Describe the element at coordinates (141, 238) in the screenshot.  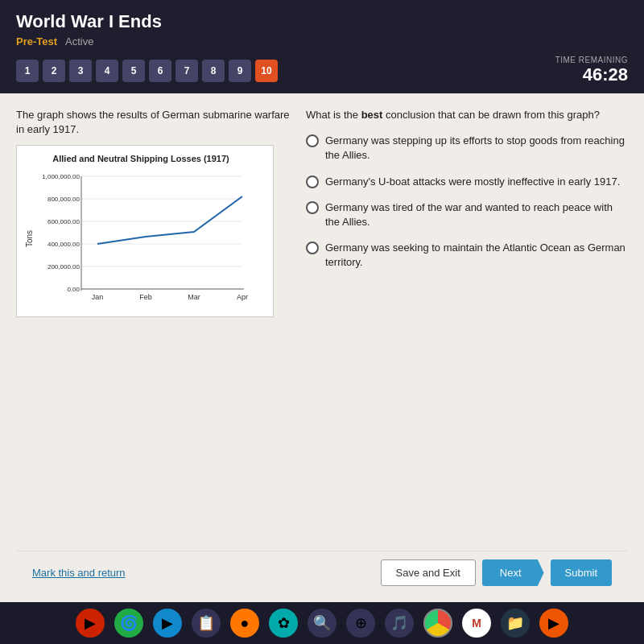
I see `chart-inner: Tons 1,000,000.00` at that location.